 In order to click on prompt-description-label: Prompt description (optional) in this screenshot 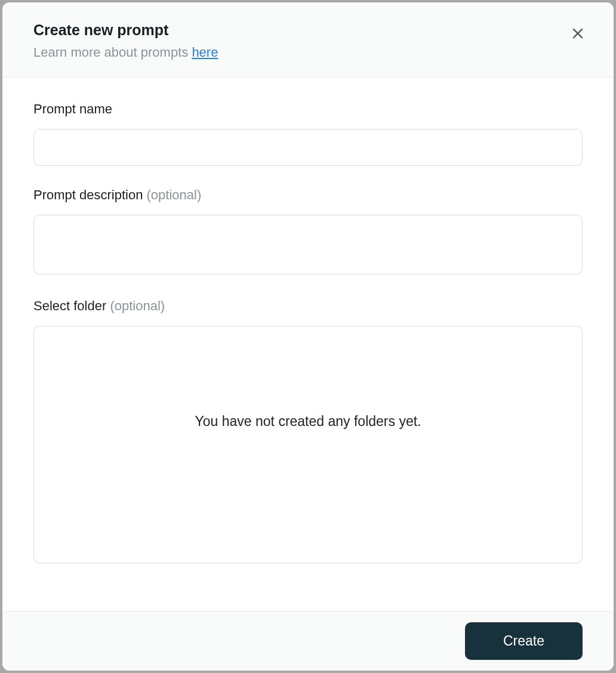, I will do `click(308, 195)`.